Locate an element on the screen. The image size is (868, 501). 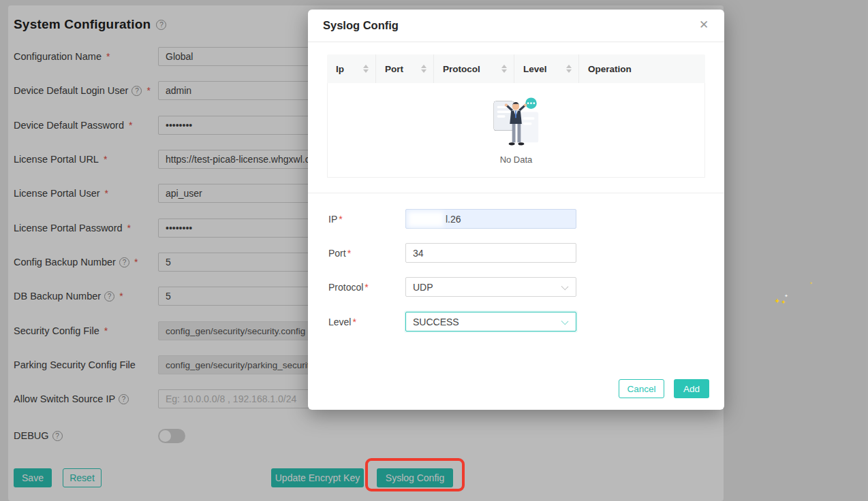
table-empty-body: No Data is located at coordinates (516, 131).